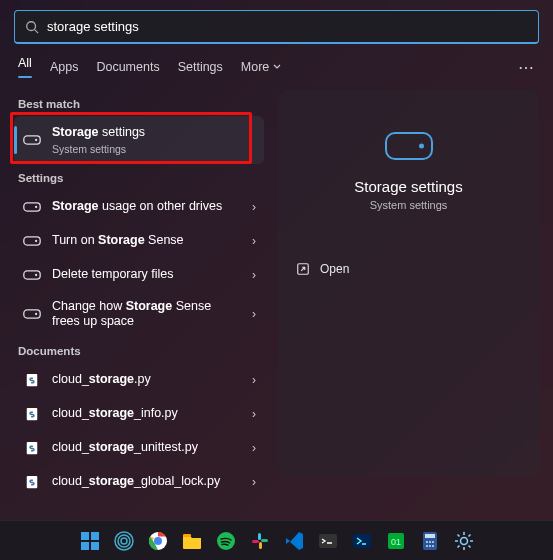  I want to click on filter-tabs: All Apps Documents Settings More ⋯, so click(276, 65).